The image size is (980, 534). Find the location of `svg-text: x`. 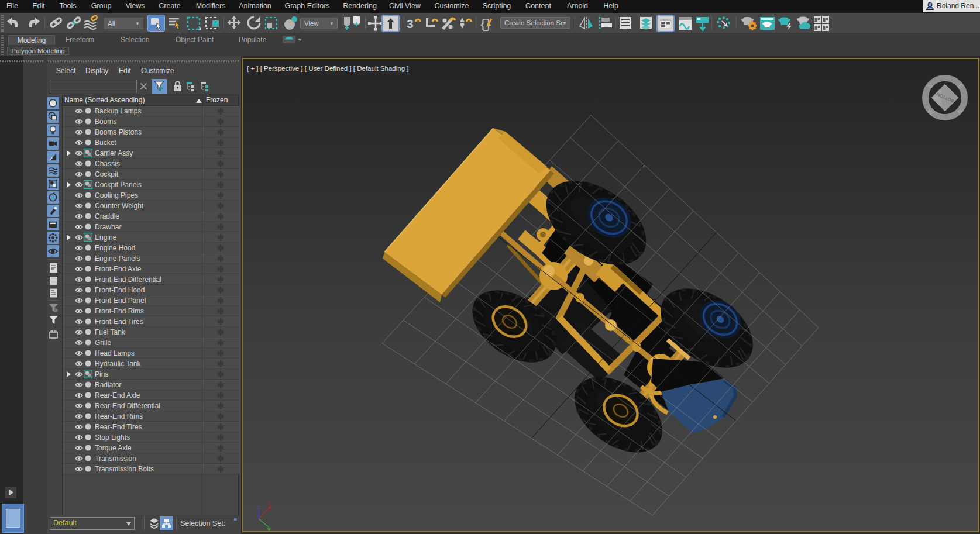

svg-text: x is located at coordinates (269, 503).